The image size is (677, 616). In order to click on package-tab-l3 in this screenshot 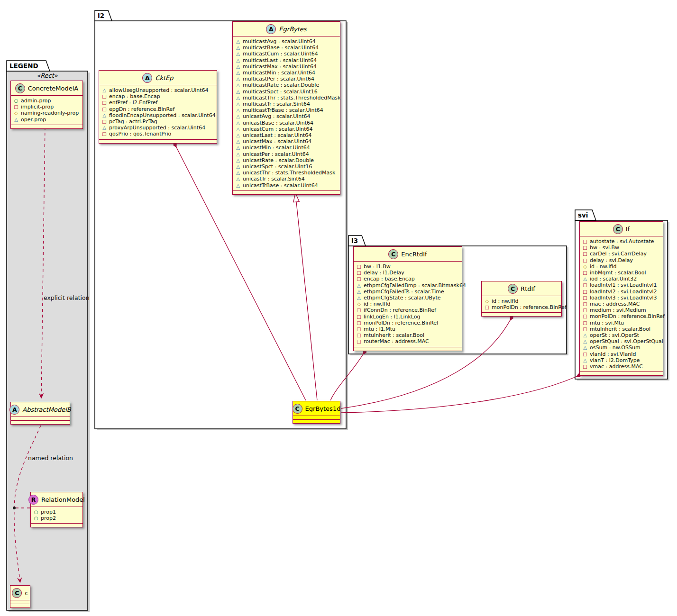, I will do `click(357, 241)`.